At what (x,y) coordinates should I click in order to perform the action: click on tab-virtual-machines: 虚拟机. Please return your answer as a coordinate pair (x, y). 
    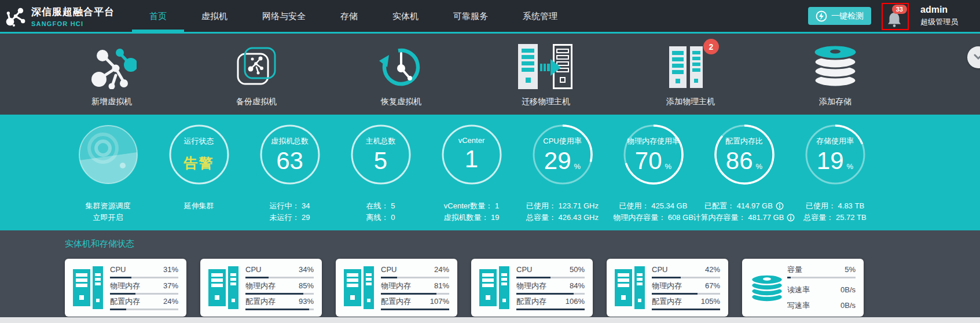
    Looking at the image, I should click on (214, 16).